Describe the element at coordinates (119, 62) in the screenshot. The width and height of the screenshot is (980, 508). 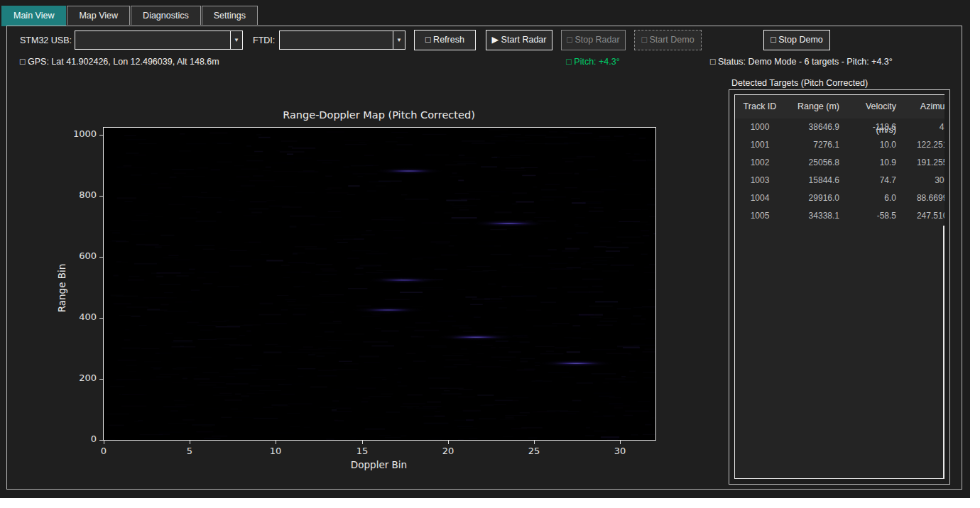
I see `gps-status-text: □ GPS: Lat 41.902426, Lon 12.496039, Alt…` at that location.